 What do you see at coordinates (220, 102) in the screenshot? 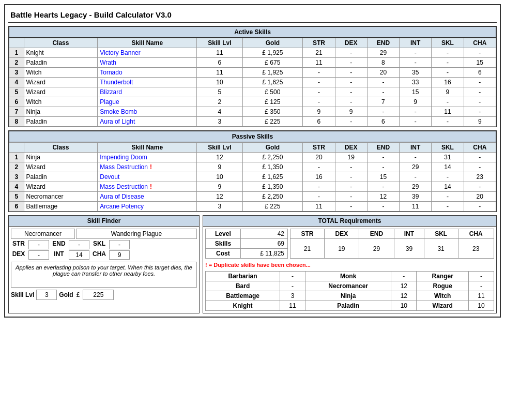
I see `active-row-skillLvl: 2` at bounding box center [220, 102].